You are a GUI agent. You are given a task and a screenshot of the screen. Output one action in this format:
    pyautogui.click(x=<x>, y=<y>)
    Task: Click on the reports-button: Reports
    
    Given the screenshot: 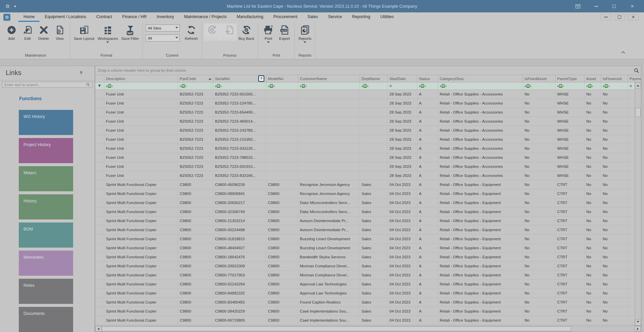 What is the action you would take?
    pyautogui.click(x=305, y=34)
    